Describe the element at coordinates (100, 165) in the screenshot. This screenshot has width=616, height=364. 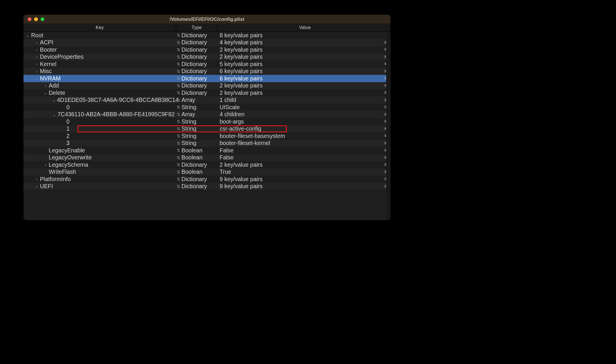
I see `key-cell: ›LegacySchema` at that location.